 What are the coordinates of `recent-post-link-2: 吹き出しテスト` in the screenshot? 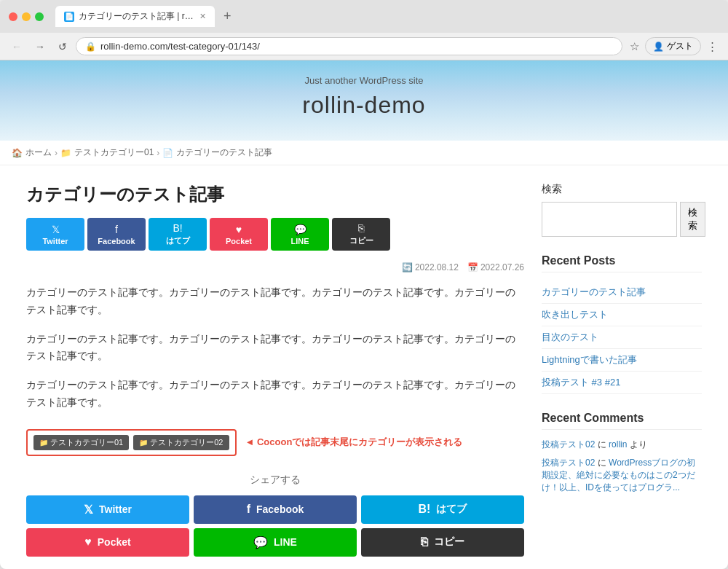 It's located at (575, 315).